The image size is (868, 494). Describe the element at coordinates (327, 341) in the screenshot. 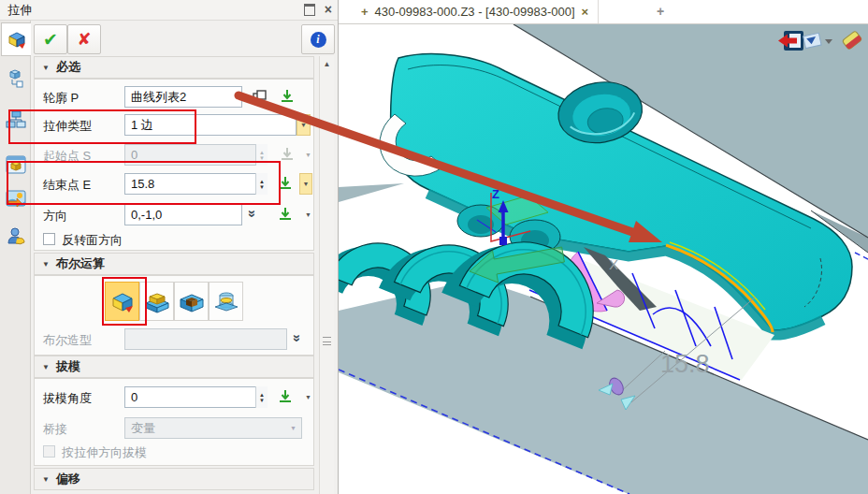

I see `scroll-grip` at that location.